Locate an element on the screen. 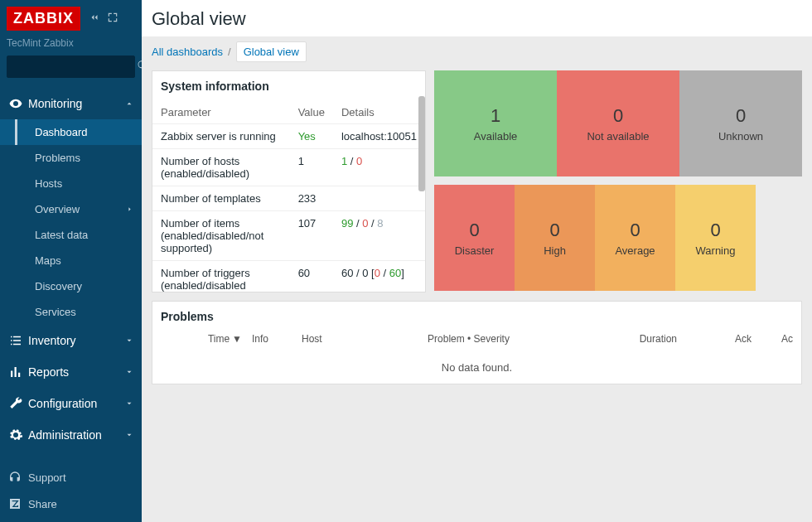 The width and height of the screenshot is (812, 522). nav-item-problems: Problems is located at coordinates (71, 157).